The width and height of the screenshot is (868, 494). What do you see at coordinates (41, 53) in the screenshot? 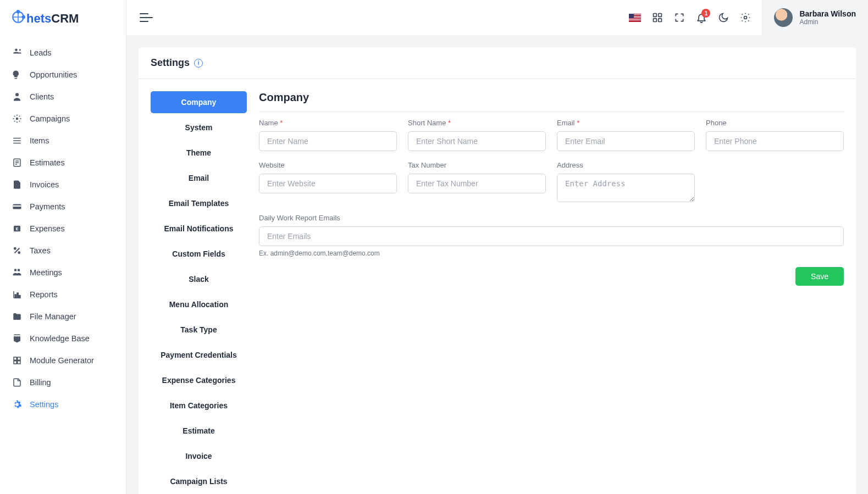
I see `sidebar-item-label: Leads` at bounding box center [41, 53].